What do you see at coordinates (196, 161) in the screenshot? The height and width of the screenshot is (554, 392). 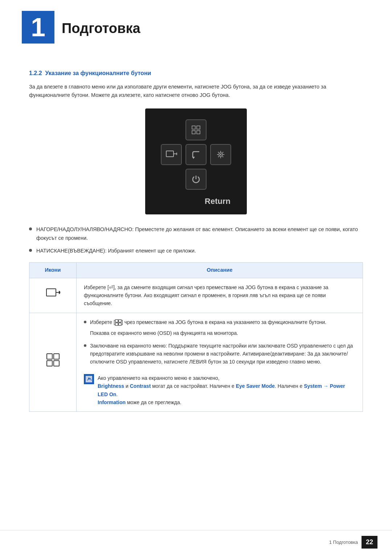 I see `jog-diagram: Return` at bounding box center [196, 161].